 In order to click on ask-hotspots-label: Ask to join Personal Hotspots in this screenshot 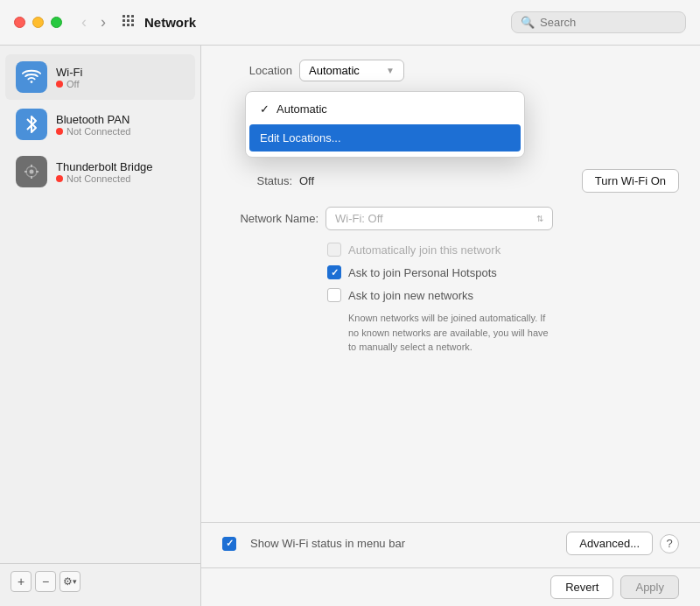, I will do `click(423, 273)`.